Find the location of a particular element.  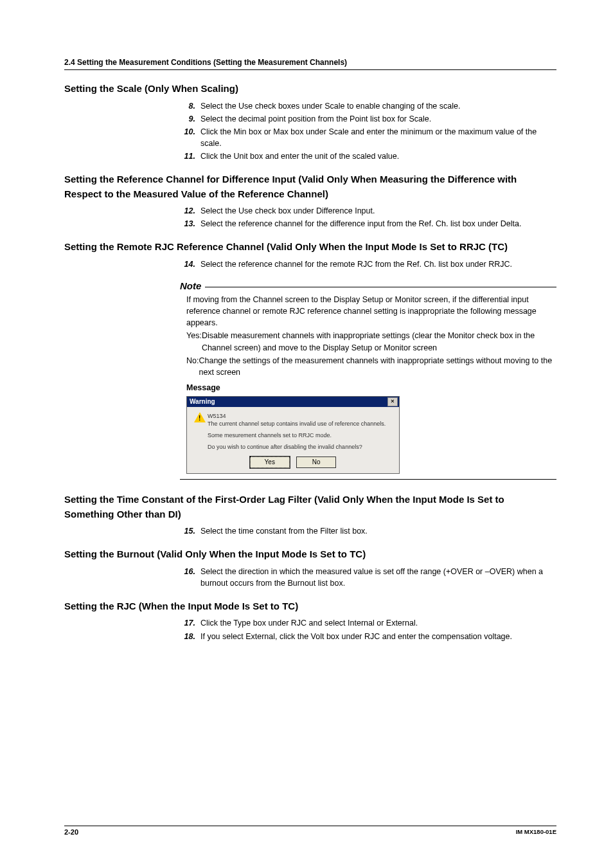

footer: 2-20 IM MX180-01E is located at coordinates (310, 831).